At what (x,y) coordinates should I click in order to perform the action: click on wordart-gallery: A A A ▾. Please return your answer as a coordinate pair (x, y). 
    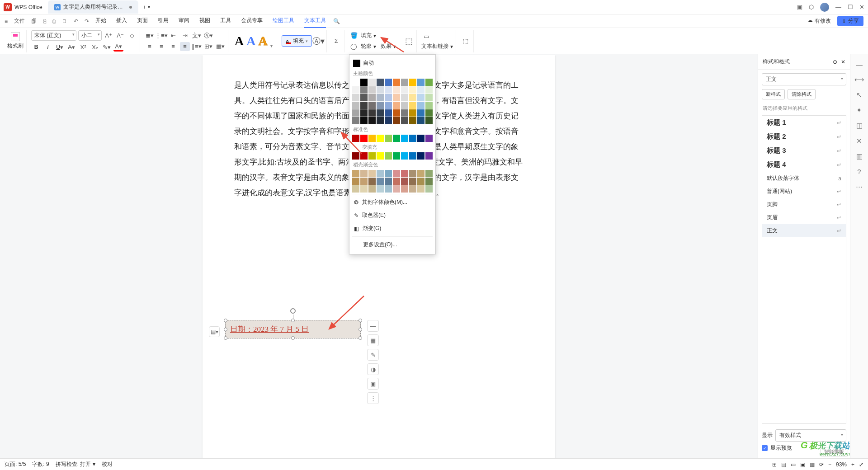
    Looking at the image, I should click on (254, 41).